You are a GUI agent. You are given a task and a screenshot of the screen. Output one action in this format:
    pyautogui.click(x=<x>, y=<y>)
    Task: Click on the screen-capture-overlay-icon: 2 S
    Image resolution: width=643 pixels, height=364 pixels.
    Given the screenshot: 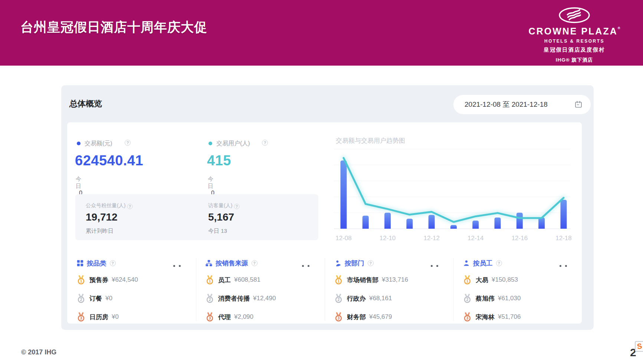 What is the action you would take?
    pyautogui.click(x=637, y=349)
    